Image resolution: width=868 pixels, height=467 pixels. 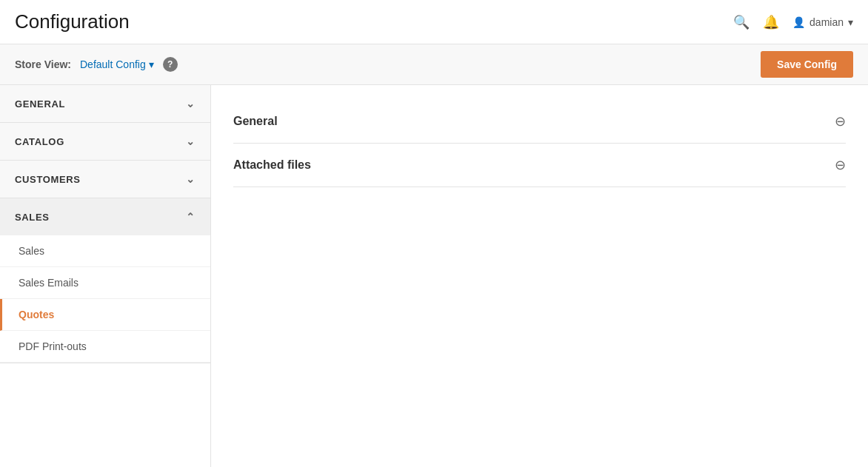 What do you see at coordinates (741, 22) in the screenshot?
I see `search-icon: 🔍` at bounding box center [741, 22].